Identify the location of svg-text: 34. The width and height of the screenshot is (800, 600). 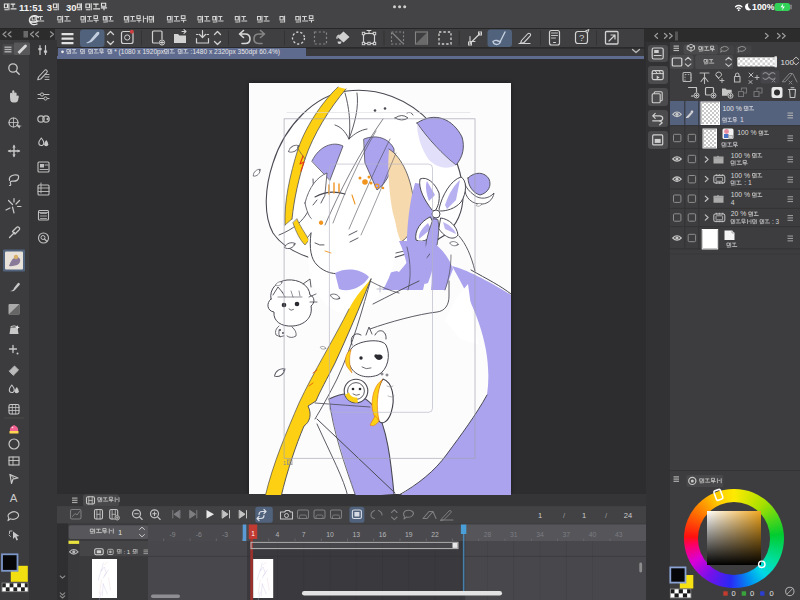
(540, 534).